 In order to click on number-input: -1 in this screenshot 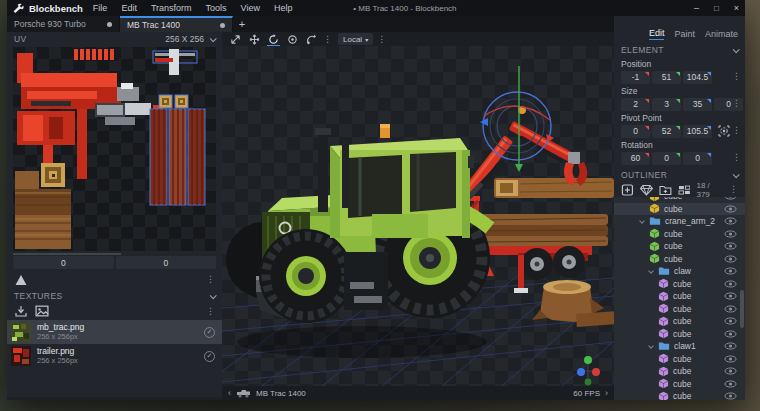, I will do `click(636, 78)`.